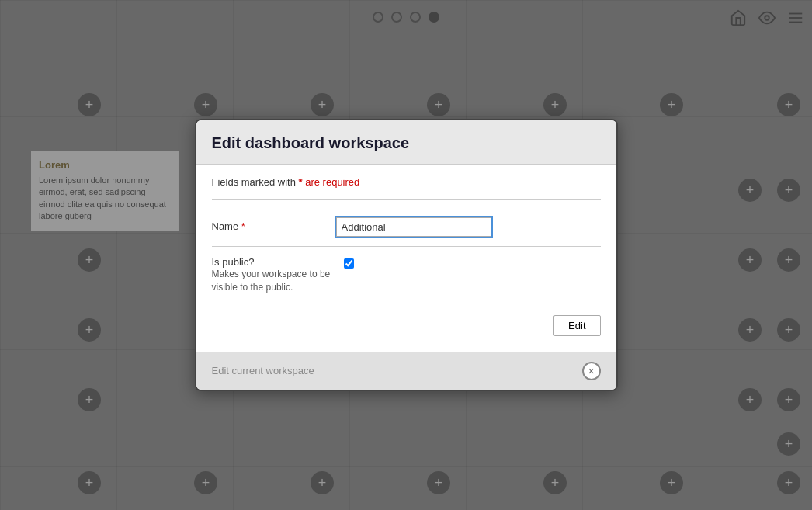 Image resolution: width=812 pixels, height=510 pixels. I want to click on is-public-label: Is public? Makes your workspace to be vi…, so click(274, 275).